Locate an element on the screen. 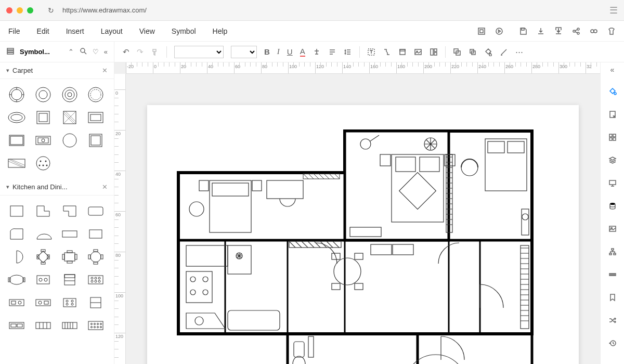 Image resolution: width=624 pixels, height=364 pixels. menu-layout: Layout is located at coordinates (112, 31).